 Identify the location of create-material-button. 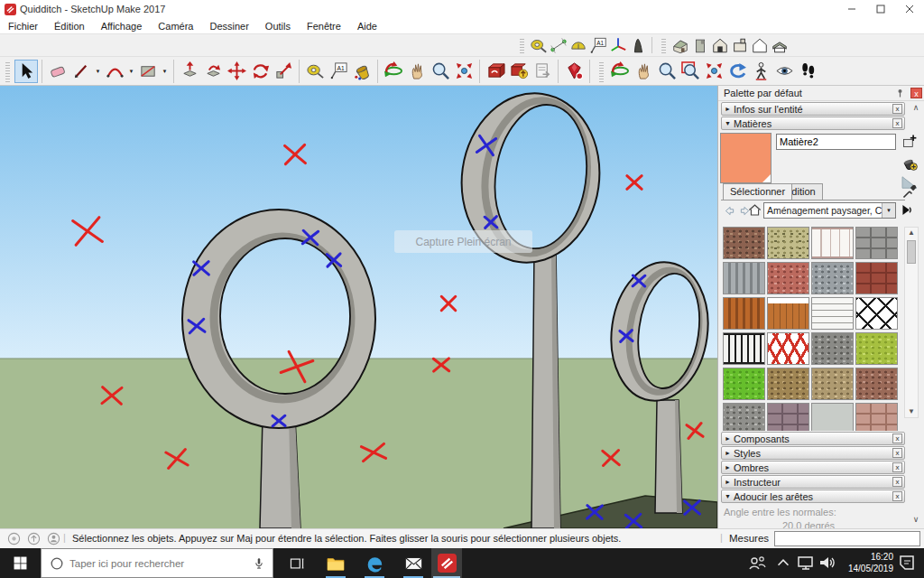
(910, 141).